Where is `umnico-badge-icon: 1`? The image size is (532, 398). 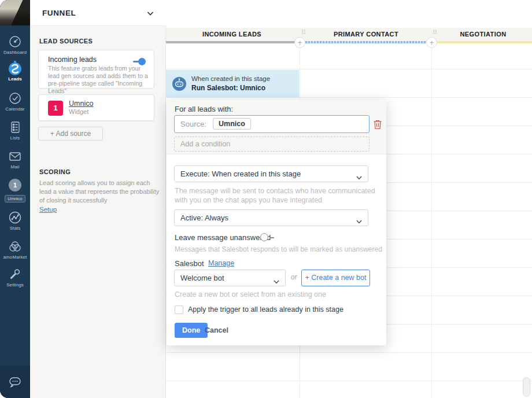
umnico-badge-icon: 1 is located at coordinates (15, 185).